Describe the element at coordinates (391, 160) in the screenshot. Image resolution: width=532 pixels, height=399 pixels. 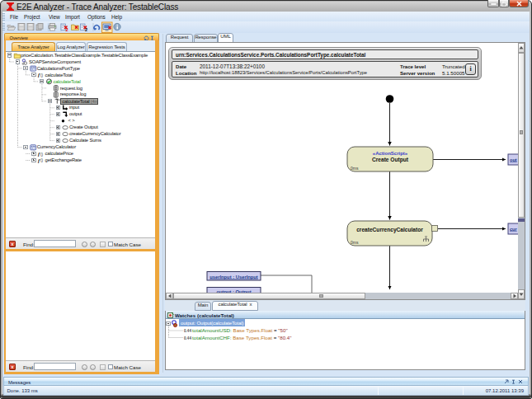
I see `svg-text: Create Output` at that location.